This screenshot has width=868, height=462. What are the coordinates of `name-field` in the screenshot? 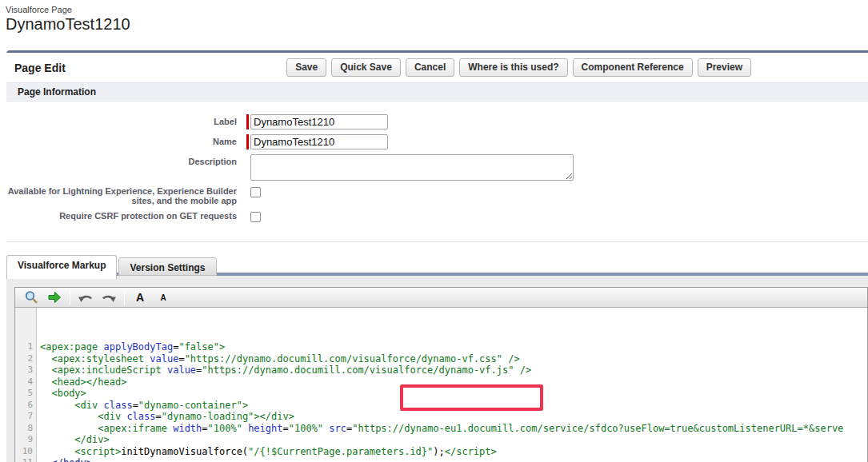 It's located at (319, 142).